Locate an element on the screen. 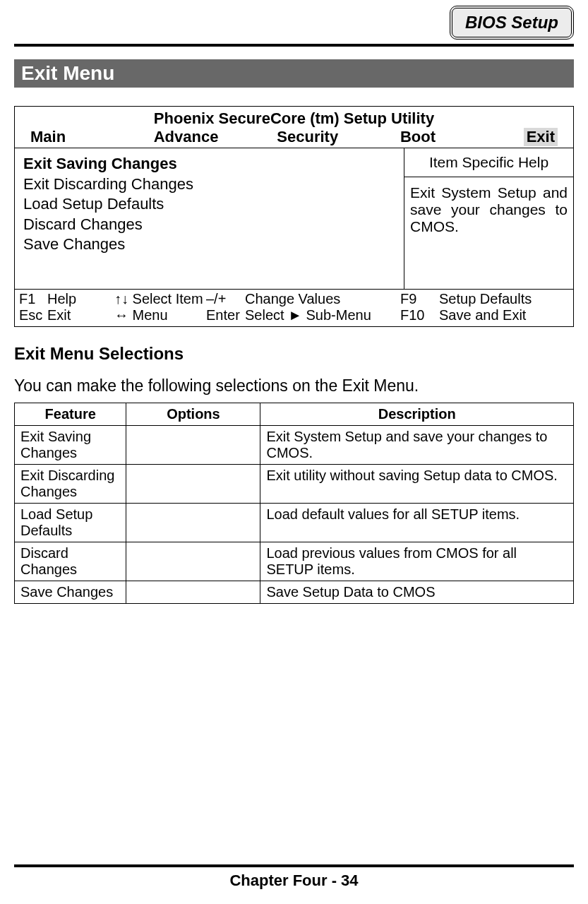 Image resolution: width=588 pixels, height=904 pixels. tab-advance: Advance is located at coordinates (216, 137).